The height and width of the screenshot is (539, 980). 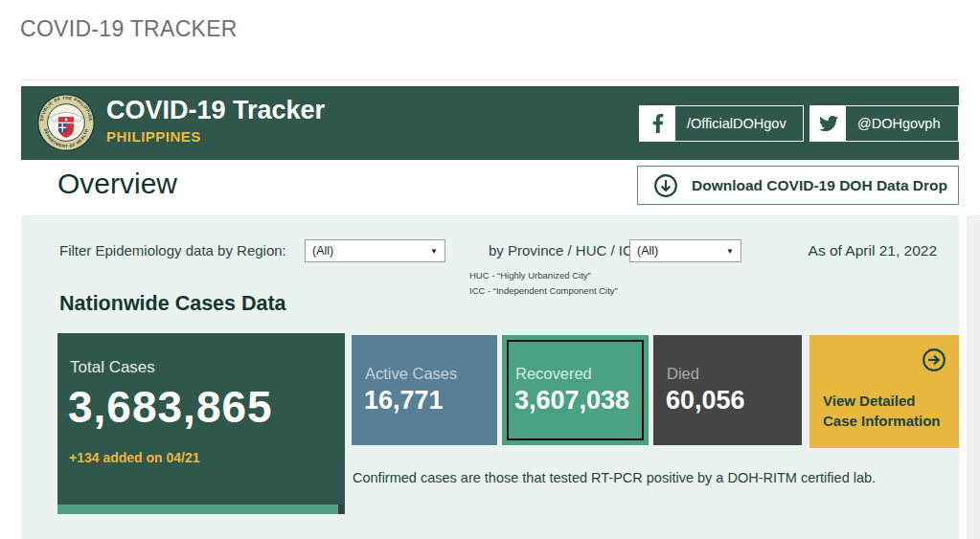 What do you see at coordinates (128, 29) in the screenshot?
I see `page-title: COVID-19 TRACKER` at bounding box center [128, 29].